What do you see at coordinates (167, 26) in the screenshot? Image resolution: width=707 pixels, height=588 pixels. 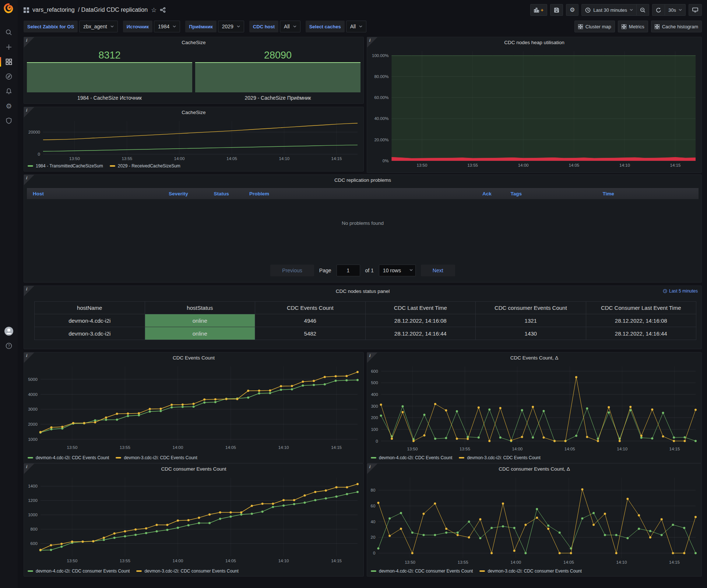 I see `variable-value-dropdown: 1984` at bounding box center [167, 26].